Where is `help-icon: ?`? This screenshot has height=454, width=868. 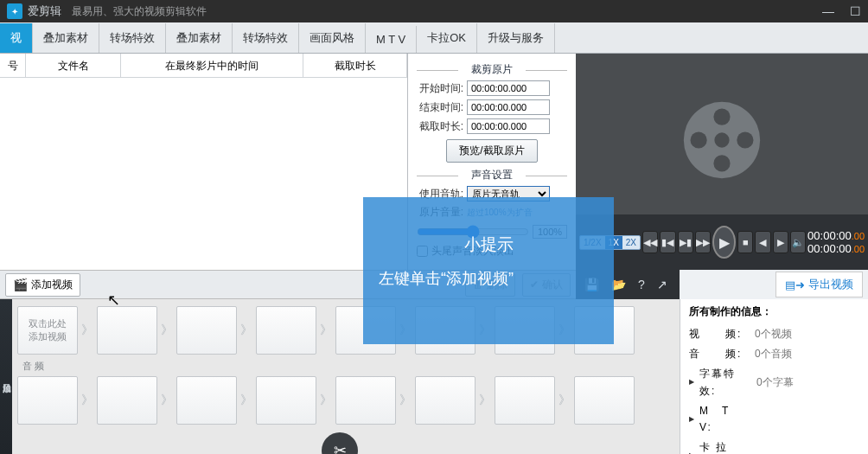
help-icon: ? is located at coordinates (641, 285).